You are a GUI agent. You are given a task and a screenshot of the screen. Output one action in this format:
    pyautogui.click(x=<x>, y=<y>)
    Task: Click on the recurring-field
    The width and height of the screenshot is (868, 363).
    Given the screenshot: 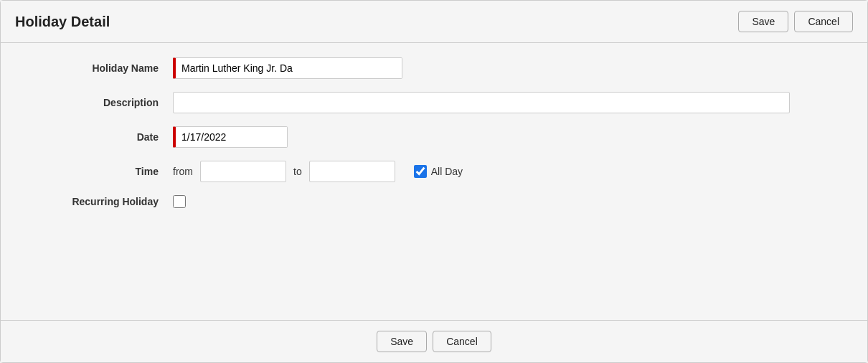 What is the action you would take?
    pyautogui.click(x=506, y=202)
    